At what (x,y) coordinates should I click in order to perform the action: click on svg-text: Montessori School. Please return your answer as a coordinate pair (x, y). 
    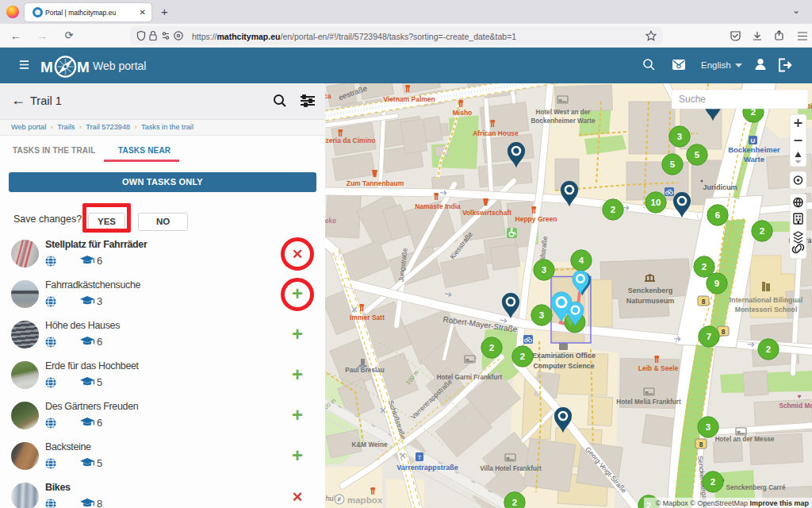
    Looking at the image, I should click on (766, 310).